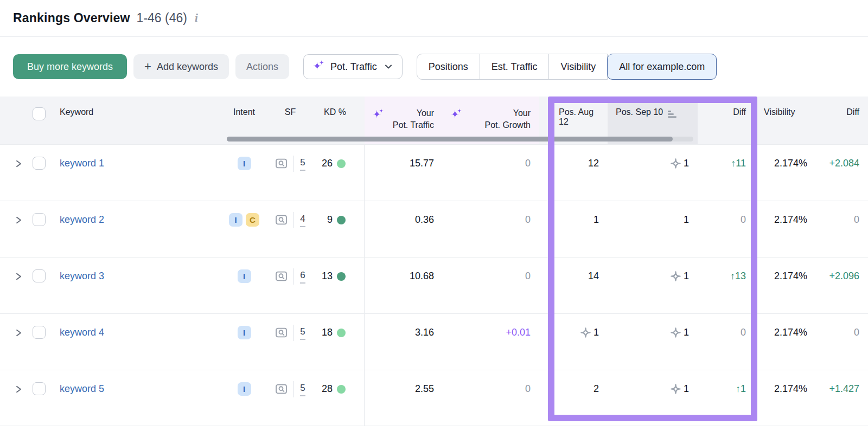 This screenshot has width=868, height=431. What do you see at coordinates (72, 18) in the screenshot?
I see `page-title: Rankings Overview` at bounding box center [72, 18].